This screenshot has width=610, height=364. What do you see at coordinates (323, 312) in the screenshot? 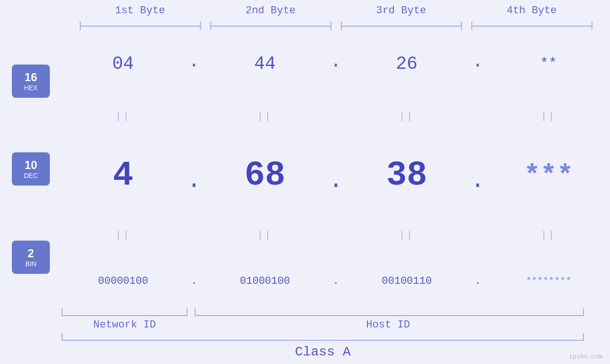
I see `bottom-brackets` at bounding box center [323, 312].